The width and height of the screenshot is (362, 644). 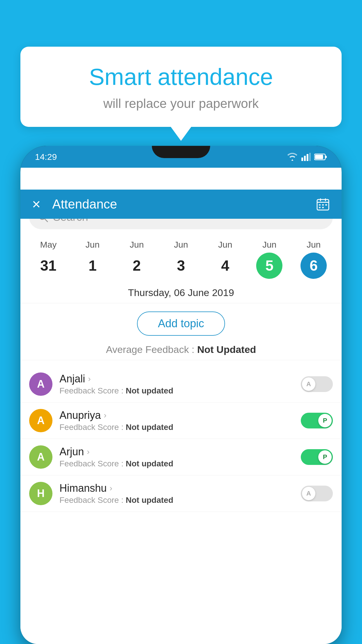 What do you see at coordinates (181, 104) in the screenshot?
I see `bubble-subtitle: will replace your paperwork` at bounding box center [181, 104].